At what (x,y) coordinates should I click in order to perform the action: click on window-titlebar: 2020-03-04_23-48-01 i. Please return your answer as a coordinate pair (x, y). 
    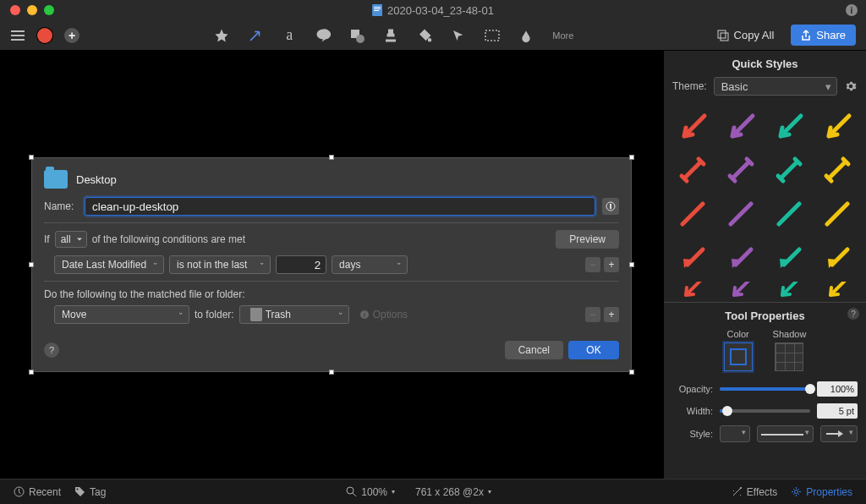
    Looking at the image, I should click on (433, 10).